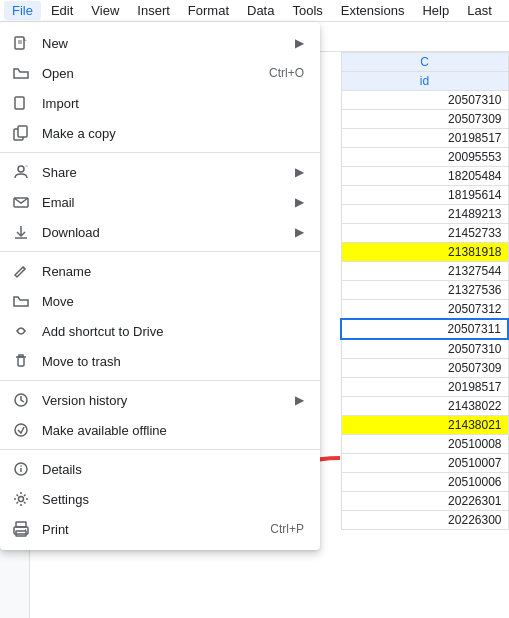 Image resolution: width=509 pixels, height=618 pixels. I want to click on table-row: 20510008, so click(424, 444).